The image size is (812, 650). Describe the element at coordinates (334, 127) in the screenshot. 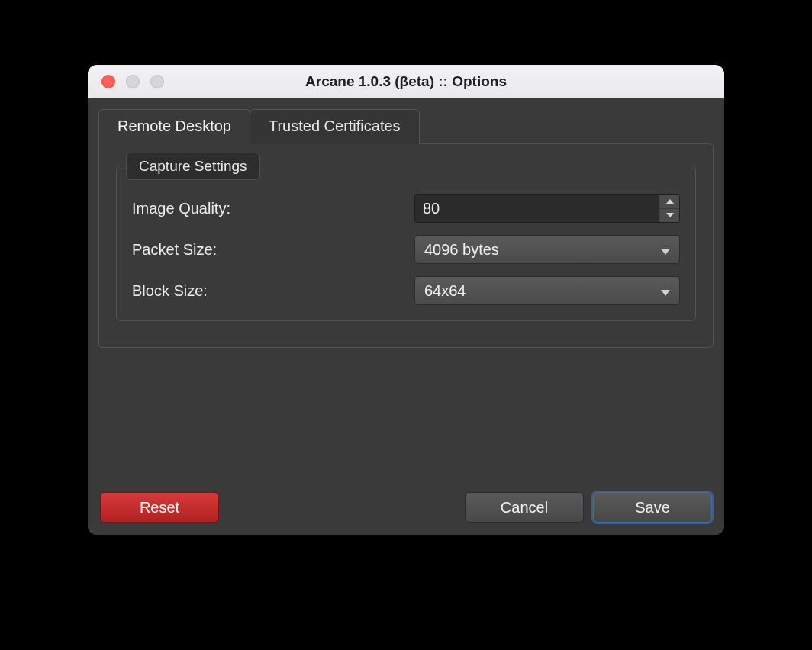

I see `tab-trusted-certificates: Trusted Certificates` at that location.